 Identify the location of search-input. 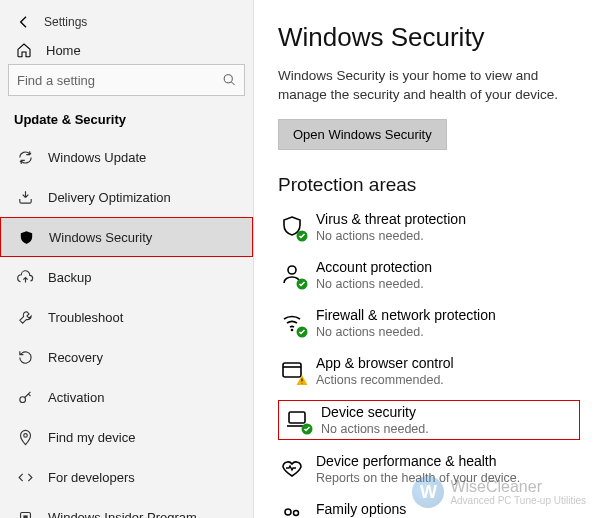
(126, 80).